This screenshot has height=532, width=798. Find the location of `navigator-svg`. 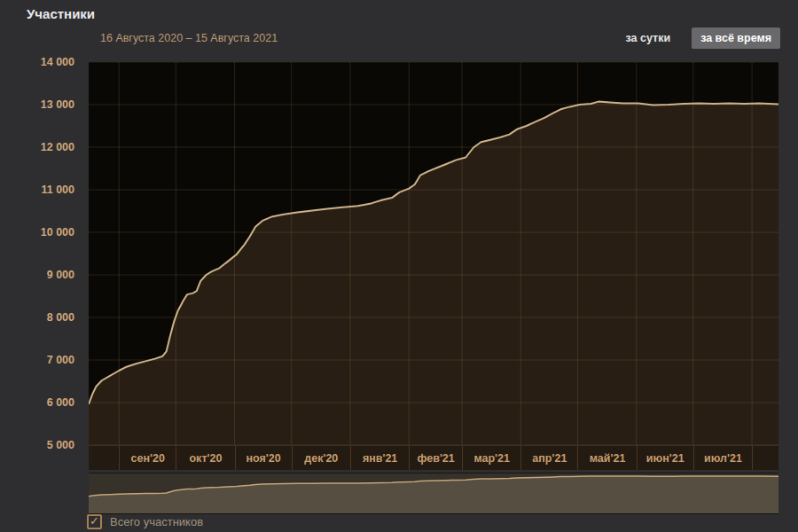

navigator-svg is located at coordinates (434, 493).